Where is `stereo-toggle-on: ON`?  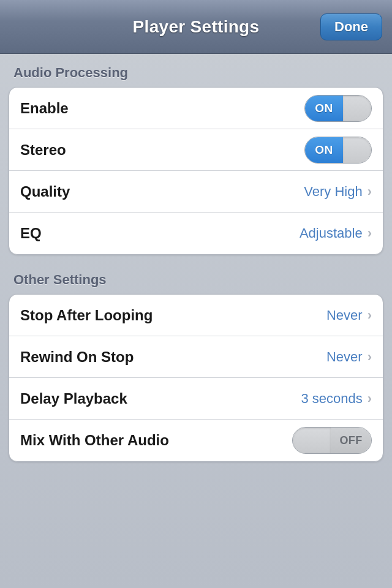 stereo-toggle-on: ON is located at coordinates (324, 150).